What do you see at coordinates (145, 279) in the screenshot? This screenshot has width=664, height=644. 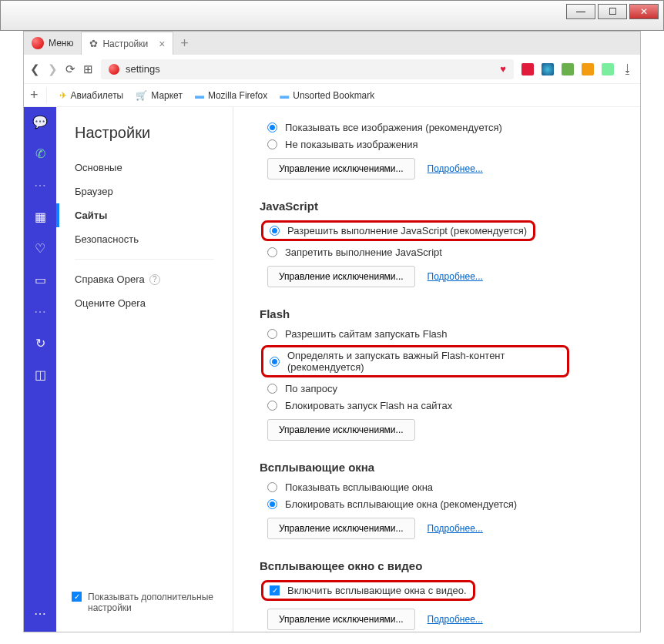 I see `sidebar-help: Справка Opera ?` at bounding box center [145, 279].